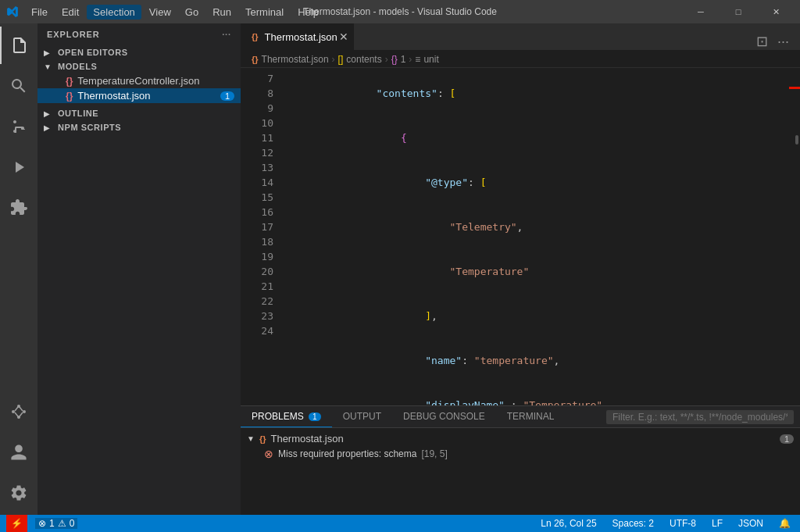 The height and width of the screenshot is (532, 800). What do you see at coordinates (160, 12) in the screenshot?
I see `menu-view: View` at bounding box center [160, 12].